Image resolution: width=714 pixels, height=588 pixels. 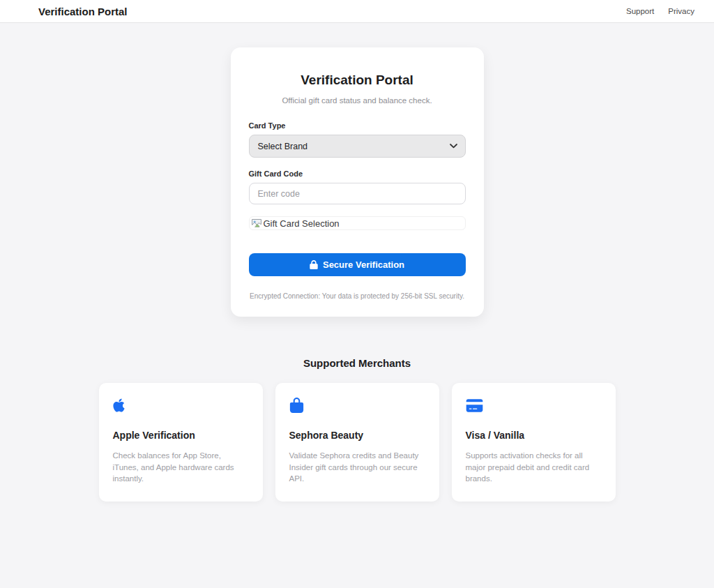 I want to click on card-type-label: Card Type, so click(x=357, y=126).